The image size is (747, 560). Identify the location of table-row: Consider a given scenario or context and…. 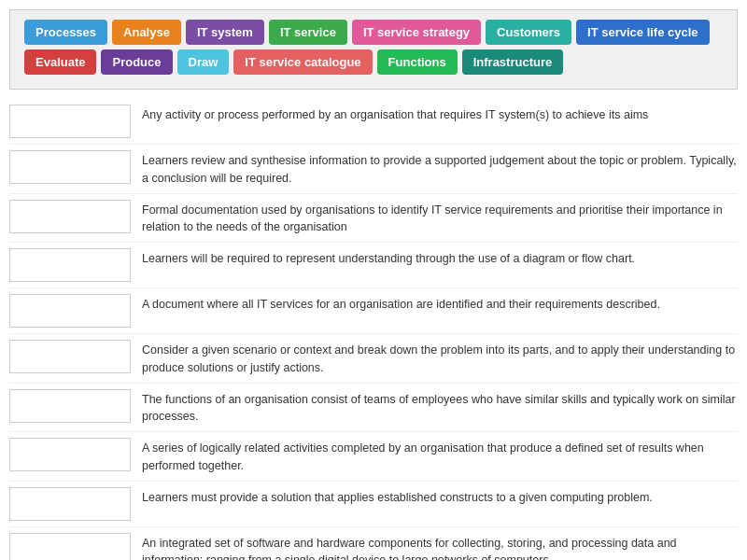
(374, 358).